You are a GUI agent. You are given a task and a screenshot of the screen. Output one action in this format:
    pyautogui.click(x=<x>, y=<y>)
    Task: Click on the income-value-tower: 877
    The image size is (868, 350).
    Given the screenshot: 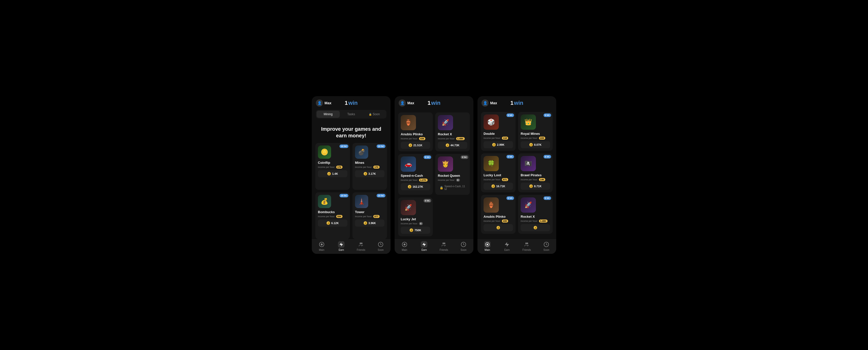 What is the action you would take?
    pyautogui.click(x=377, y=216)
    